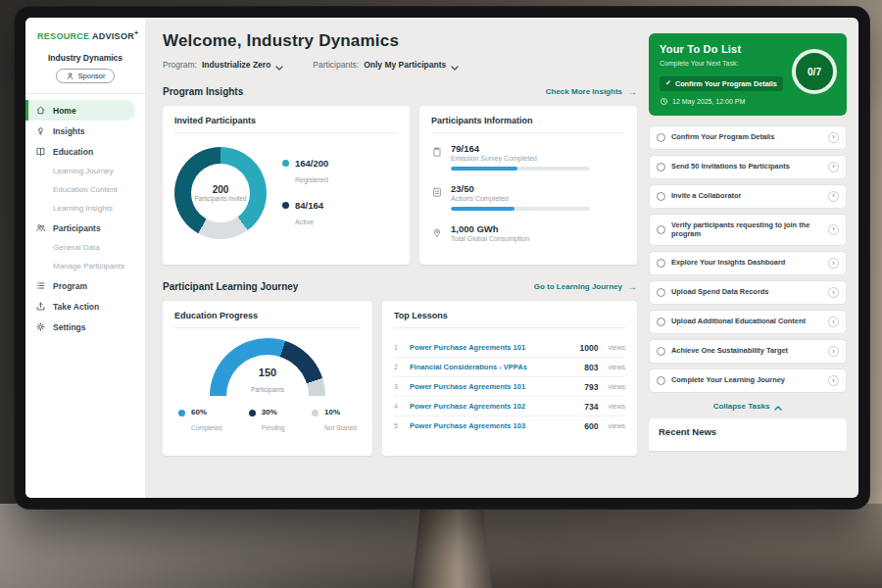  What do you see at coordinates (493, 425) in the screenshot?
I see `lesson-link: Power Purchase Agreements 103` at bounding box center [493, 425].